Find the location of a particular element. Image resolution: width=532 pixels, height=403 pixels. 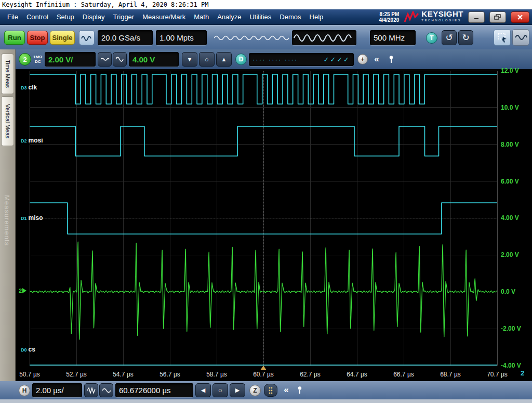

restore-icon is located at coordinates (498, 17).